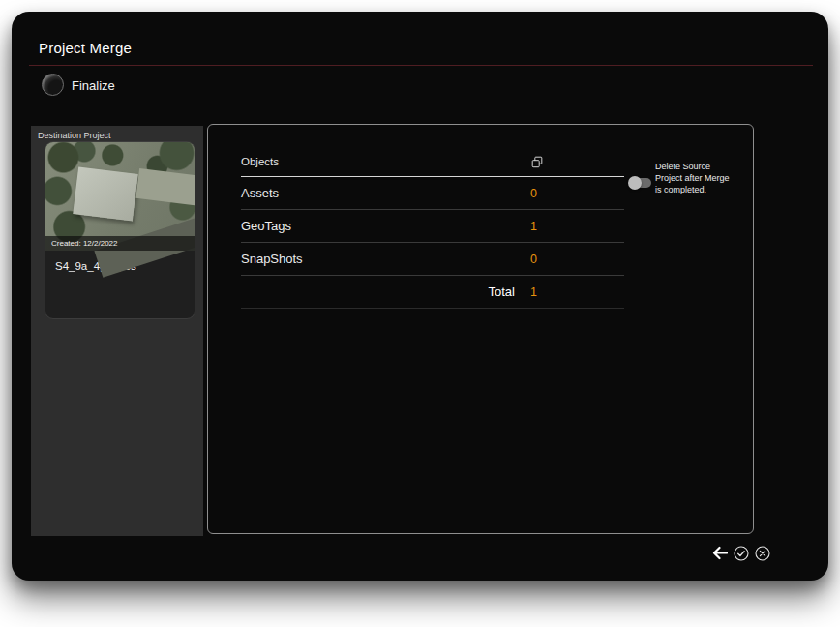 Image resolution: width=840 pixels, height=627 pixels. What do you see at coordinates (433, 259) in the screenshot?
I see `table-row-snapshots: SnapShots 0` at bounding box center [433, 259].